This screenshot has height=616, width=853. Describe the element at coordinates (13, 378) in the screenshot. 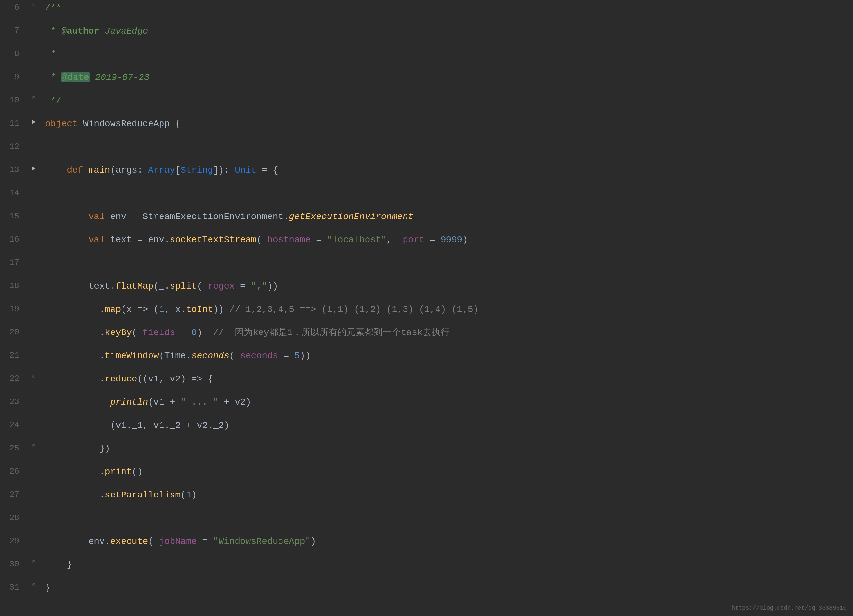

I see `line-number-22: 22` at that location.